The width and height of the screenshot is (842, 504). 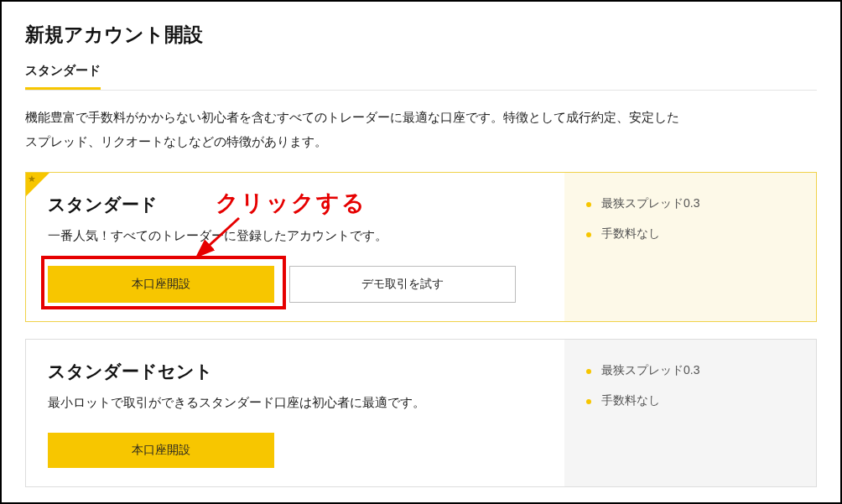 I want to click on page-title: 新規アカウント開設, so click(x=421, y=35).